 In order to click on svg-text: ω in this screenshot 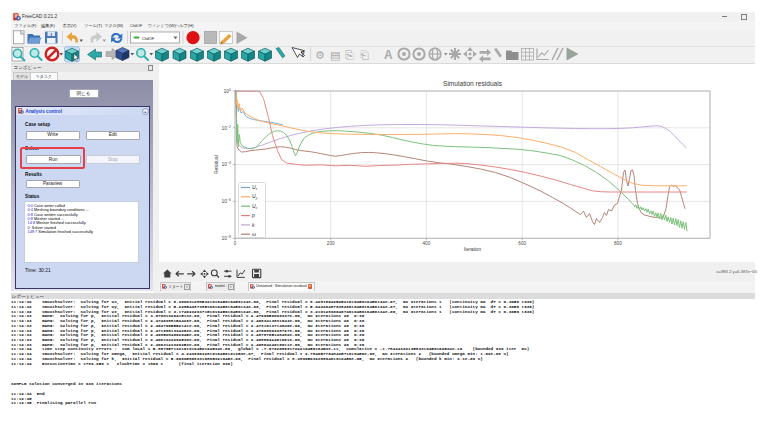, I will do `click(254, 233)`.